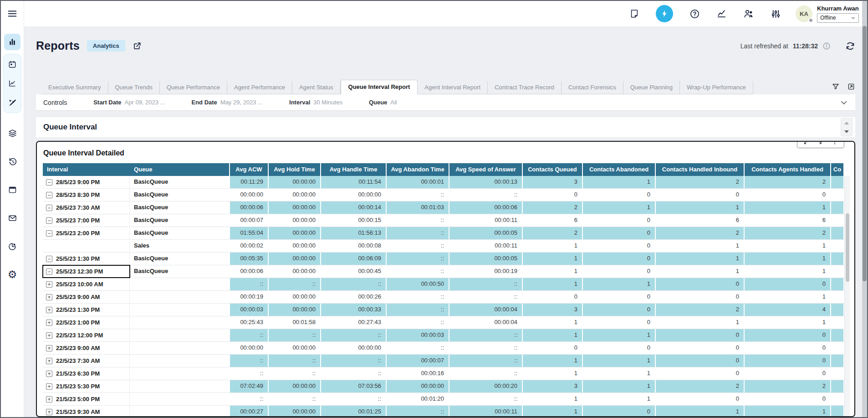 The width and height of the screenshot is (868, 418). Describe the element at coordinates (776, 14) in the screenshot. I see `sliders-icon` at that location.